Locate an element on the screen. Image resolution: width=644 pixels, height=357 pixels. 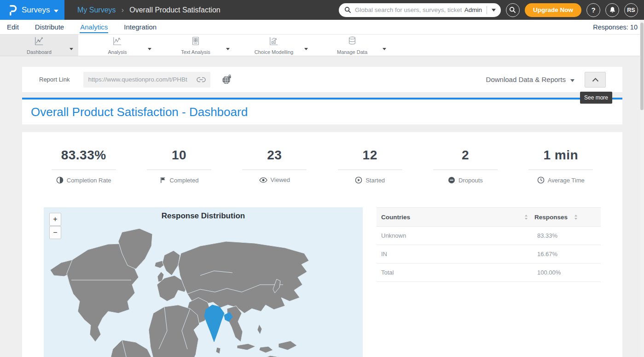
breadcrumb-current-survey: Overall Product Satisfaction is located at coordinates (175, 10).